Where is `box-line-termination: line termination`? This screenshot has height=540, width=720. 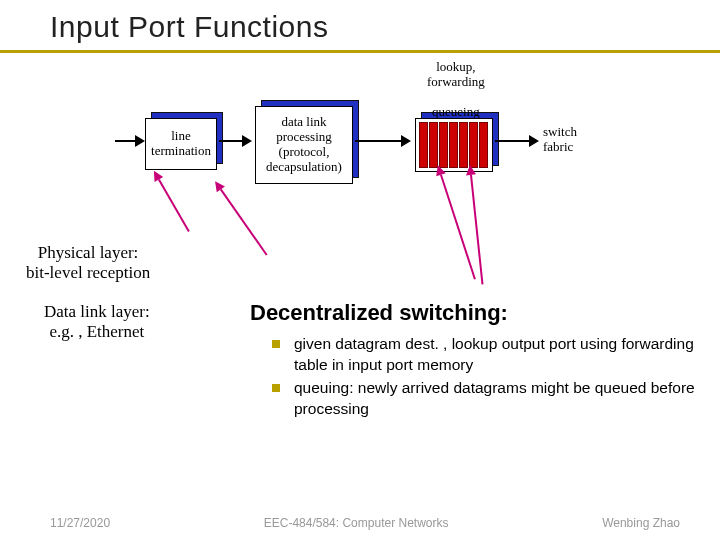 box-line-termination: line termination is located at coordinates (181, 144).